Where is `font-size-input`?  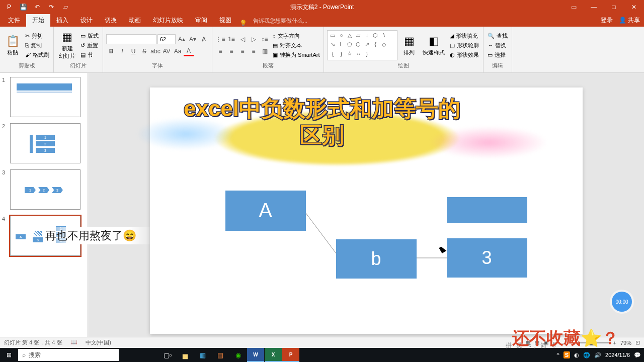
font-size-input is located at coordinates (167, 39).